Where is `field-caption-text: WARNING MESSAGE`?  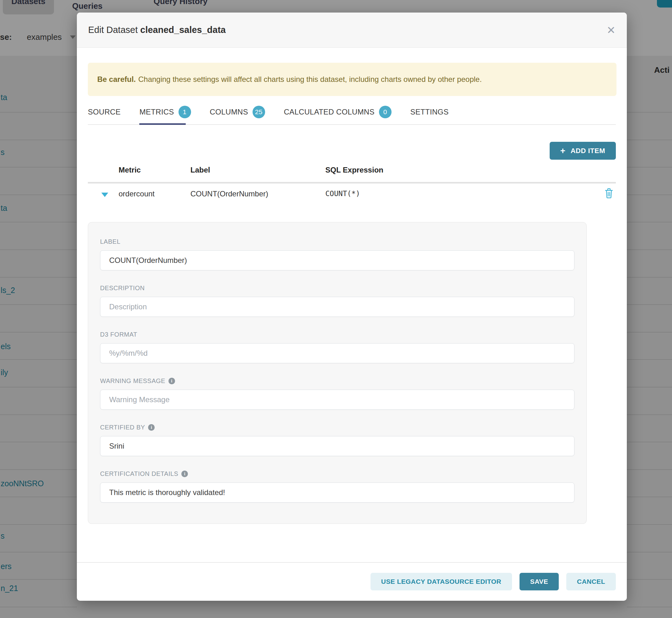 field-caption-text: WARNING MESSAGE is located at coordinates (132, 381).